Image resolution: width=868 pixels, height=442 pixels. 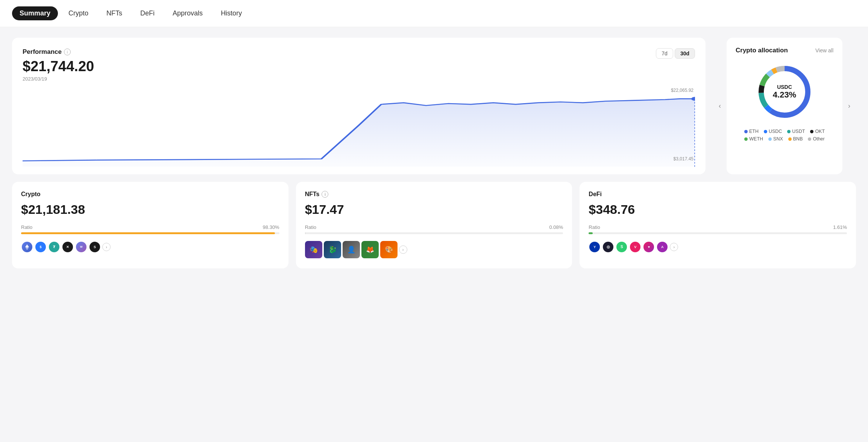 What do you see at coordinates (359, 127) in the screenshot?
I see `performance-chart: $22,065.92` at bounding box center [359, 127].